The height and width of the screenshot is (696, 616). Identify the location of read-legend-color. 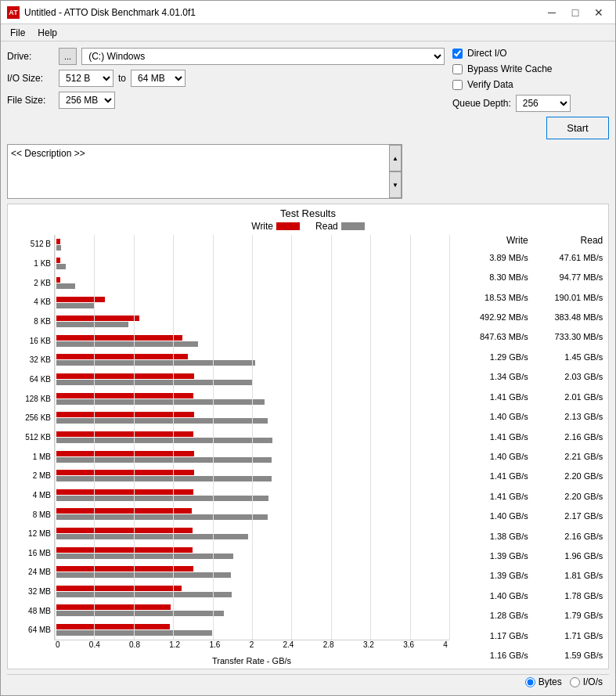
(353, 226).